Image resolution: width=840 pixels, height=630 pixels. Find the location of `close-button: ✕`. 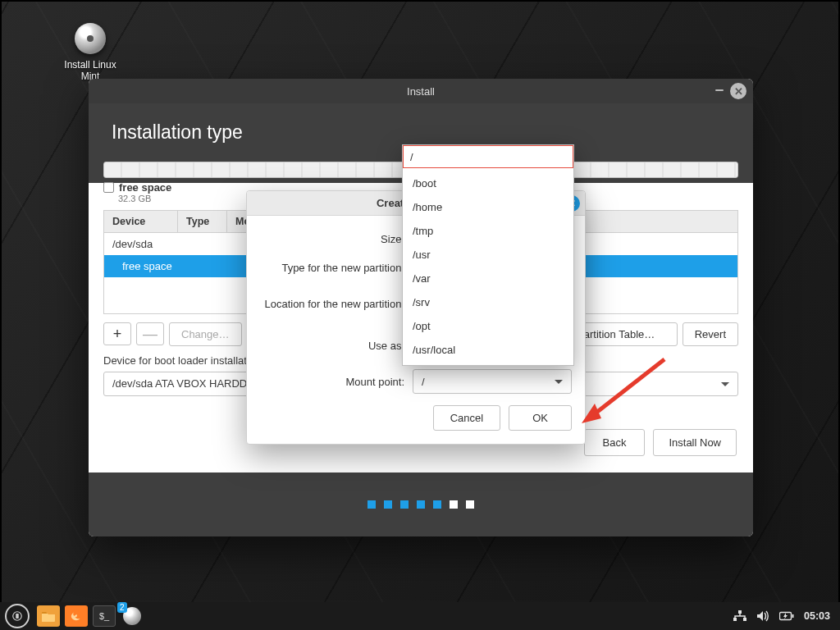

close-button: ✕ is located at coordinates (738, 91).